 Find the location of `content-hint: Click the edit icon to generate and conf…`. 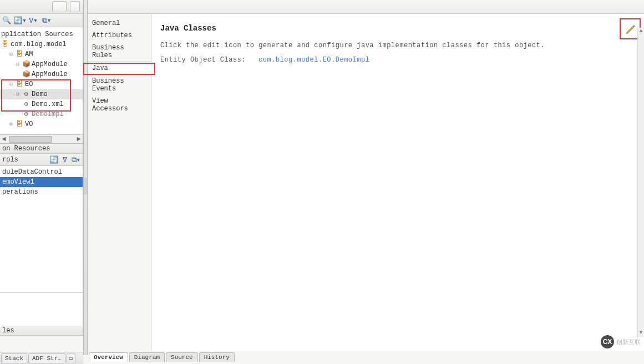

content-hint: Click the edit icon to generate and conf… is located at coordinates (398, 46).